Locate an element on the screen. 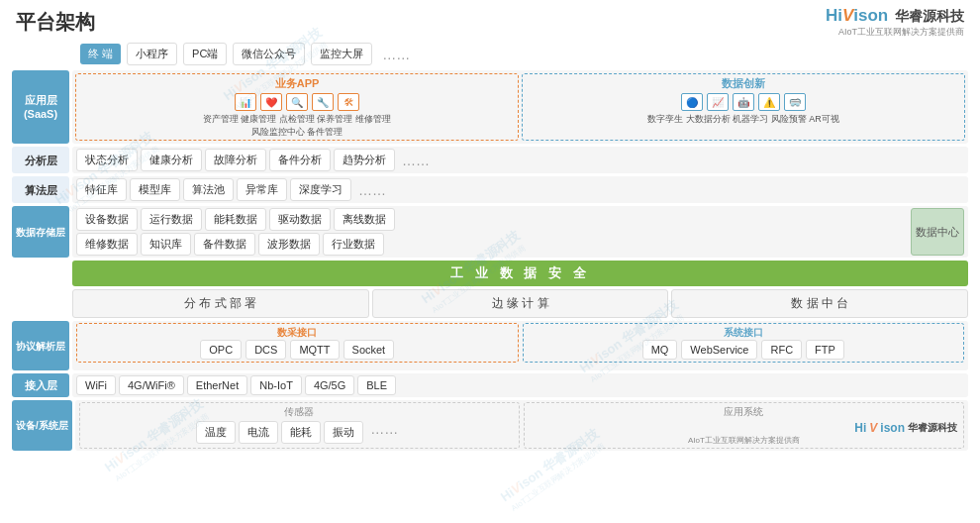 The image size is (980, 523). protocol-sections: 数采接口 OPC DCS MQTT Socket 系统接口 MQ is located at coordinates (521, 343).